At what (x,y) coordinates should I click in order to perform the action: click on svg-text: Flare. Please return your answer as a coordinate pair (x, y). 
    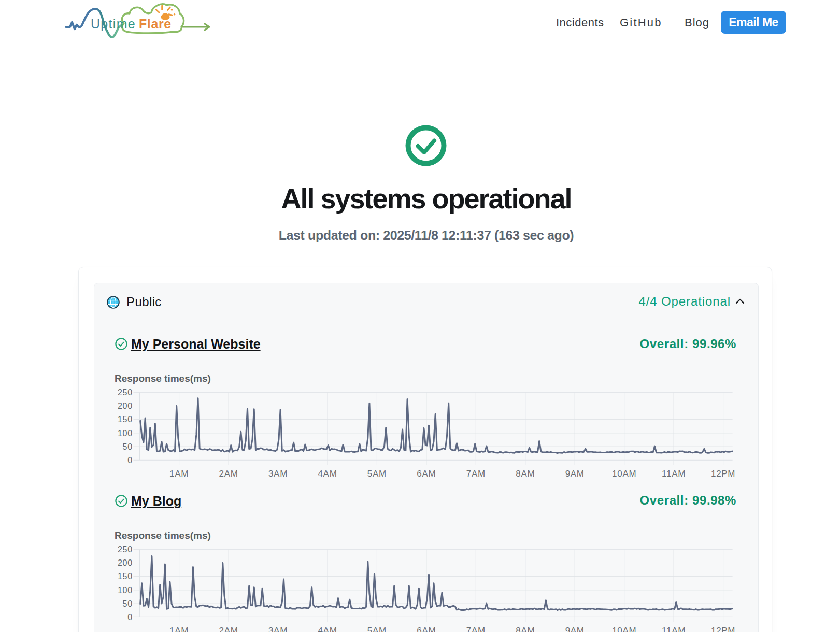
    Looking at the image, I should click on (155, 24).